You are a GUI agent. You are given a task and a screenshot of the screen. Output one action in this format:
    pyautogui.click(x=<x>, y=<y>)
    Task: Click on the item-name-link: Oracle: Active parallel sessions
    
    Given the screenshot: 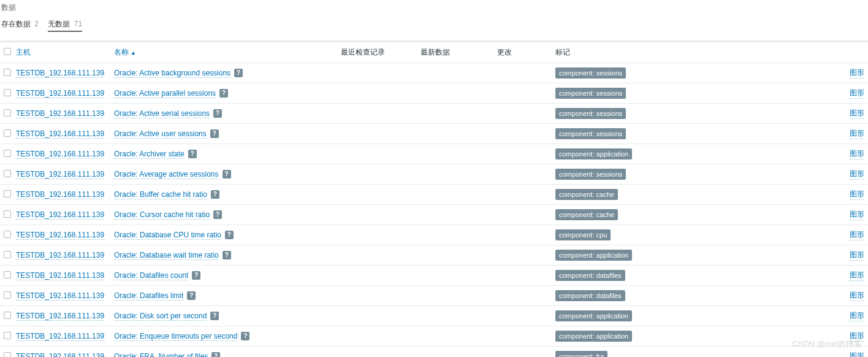 What is the action you would take?
    pyautogui.click(x=165, y=93)
    